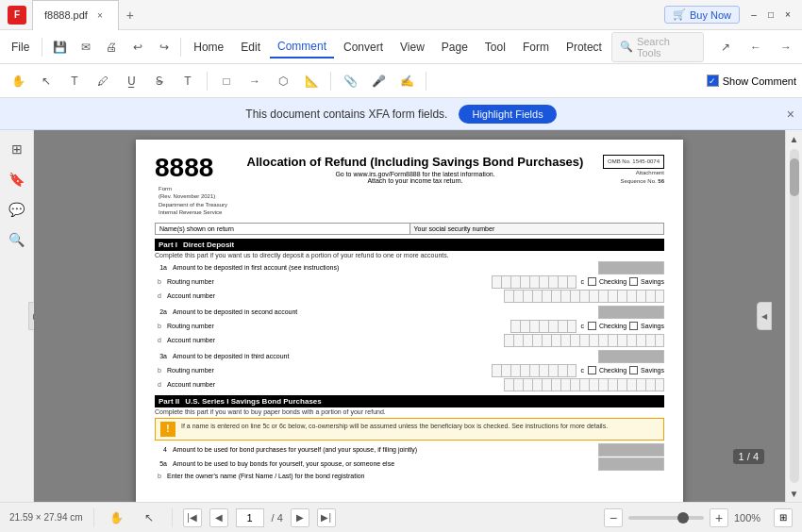 The height and width of the screenshot is (532, 802). I want to click on forward-icon: →, so click(786, 47).